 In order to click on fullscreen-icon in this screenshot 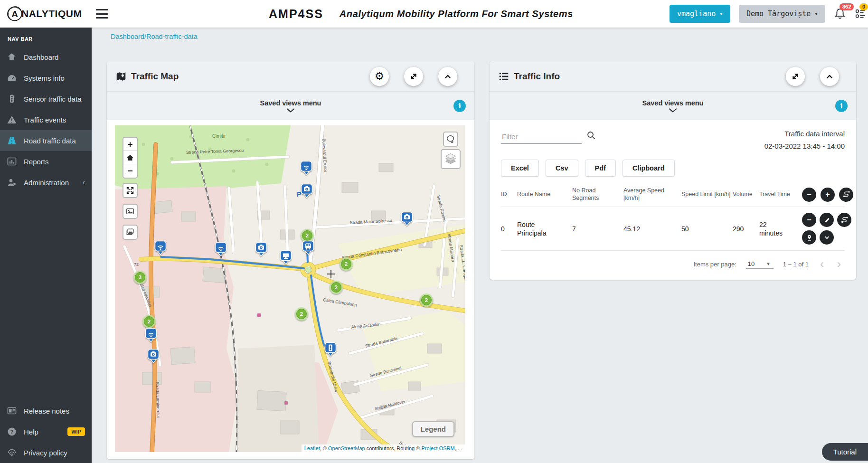, I will do `click(130, 190)`.